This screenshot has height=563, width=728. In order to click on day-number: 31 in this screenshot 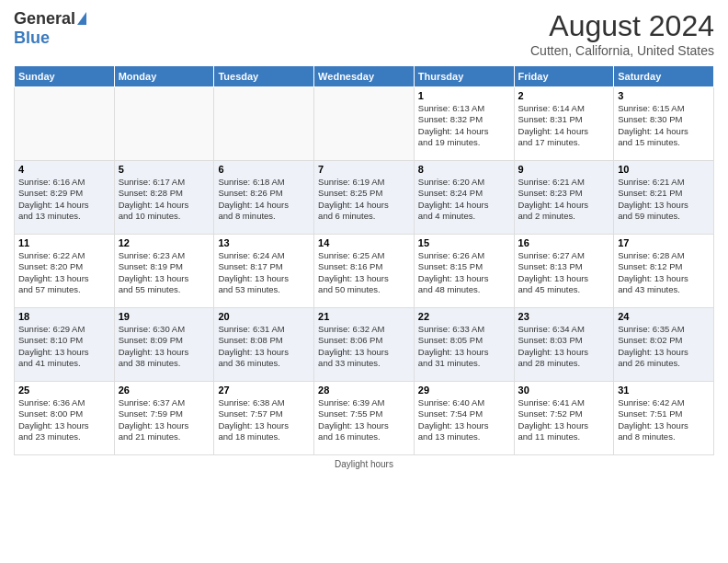, I will do `click(664, 390)`.